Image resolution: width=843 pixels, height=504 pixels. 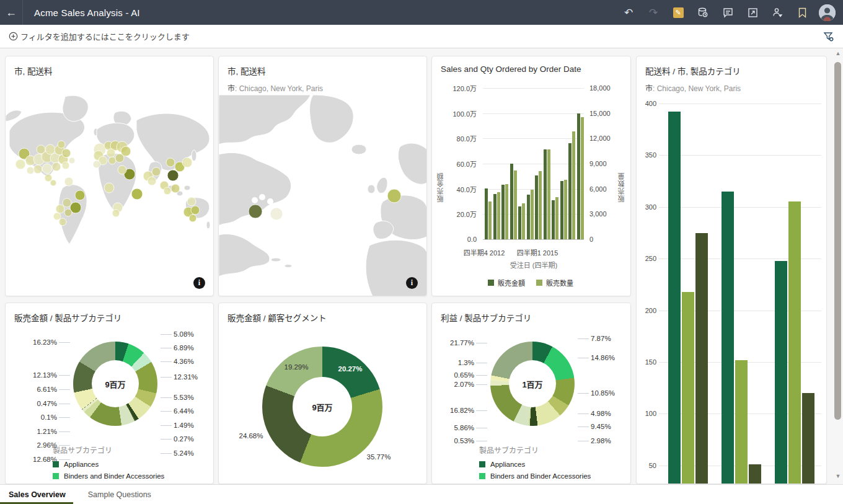 I want to click on tile-donut-sales-subcategory: 販売金額 / 製品サブカテゴリ 9百万16.23%12.13%6.61%0.47…, so click(x=109, y=393).